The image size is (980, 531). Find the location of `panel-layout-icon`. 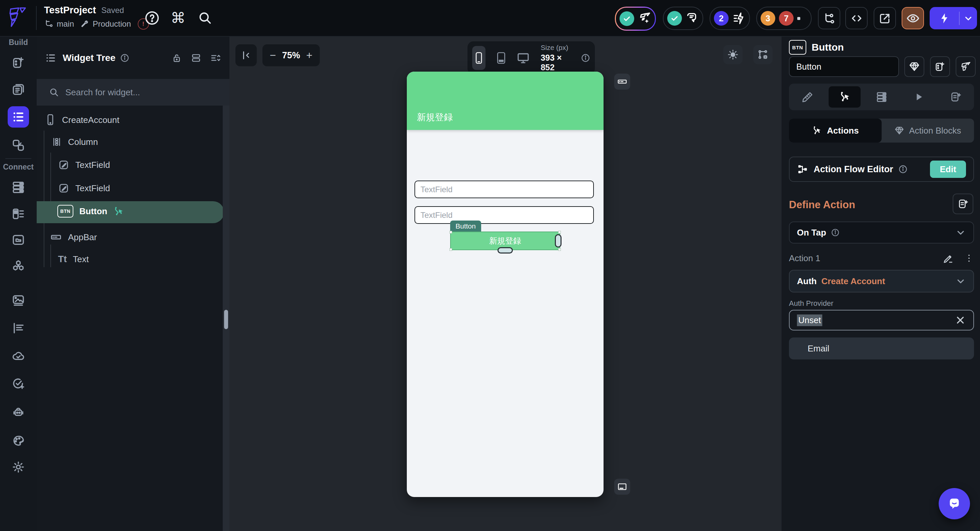

panel-layout-icon is located at coordinates (196, 58).